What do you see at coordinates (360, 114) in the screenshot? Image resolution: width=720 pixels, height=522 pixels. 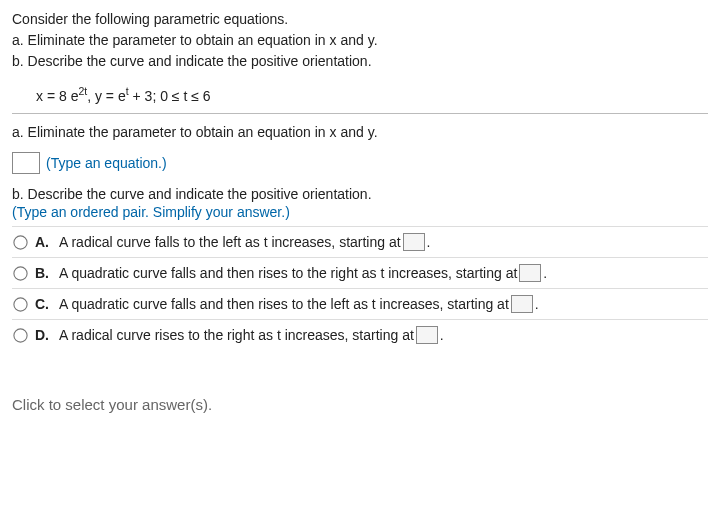 I see `divider` at bounding box center [360, 114].